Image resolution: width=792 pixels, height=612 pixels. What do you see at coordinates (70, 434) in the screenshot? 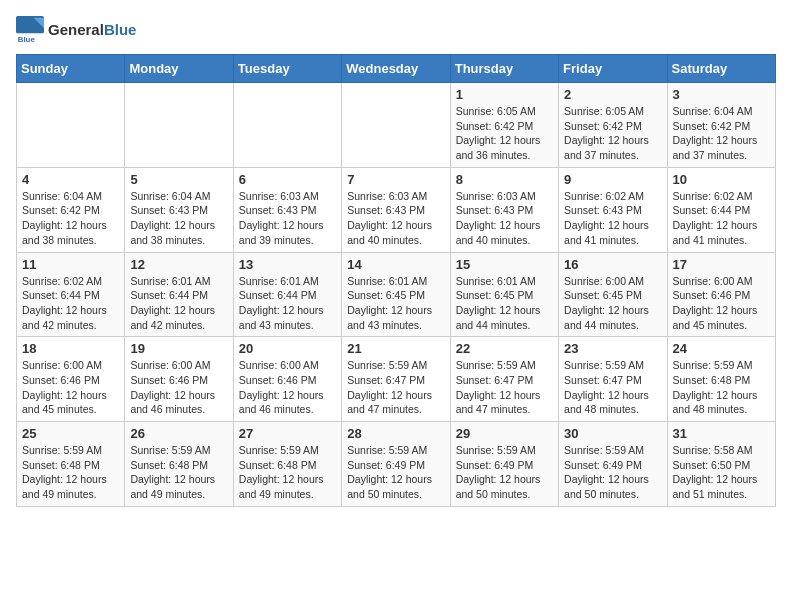
I see `day-number: 25` at bounding box center [70, 434].